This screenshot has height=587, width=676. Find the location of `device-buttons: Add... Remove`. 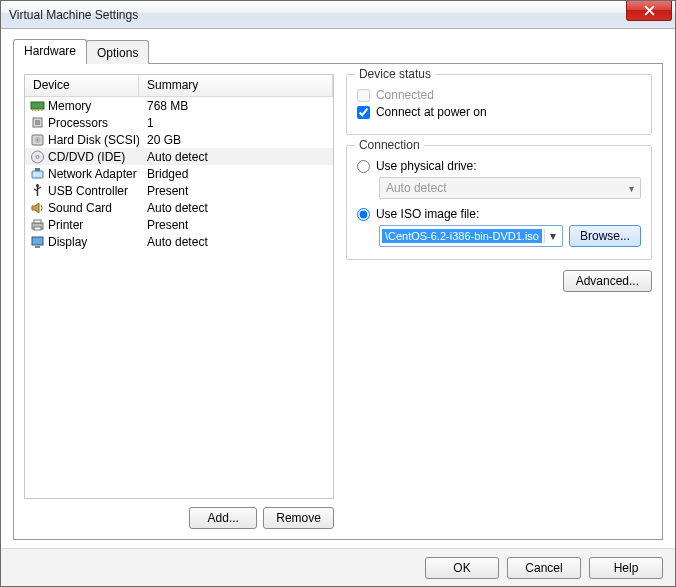

device-buttons: Add... Remove is located at coordinates (179, 518).